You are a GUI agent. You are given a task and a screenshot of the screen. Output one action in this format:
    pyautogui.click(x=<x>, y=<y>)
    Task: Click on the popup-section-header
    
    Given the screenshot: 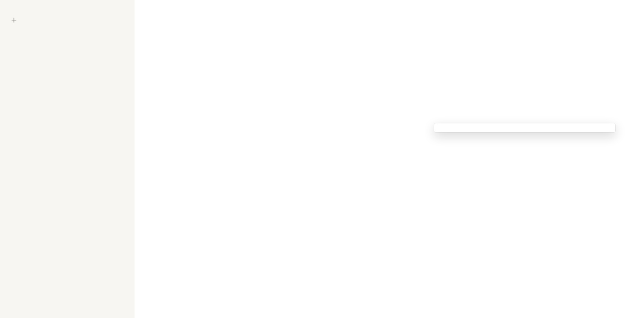 What is the action you would take?
    pyautogui.click(x=525, y=128)
    